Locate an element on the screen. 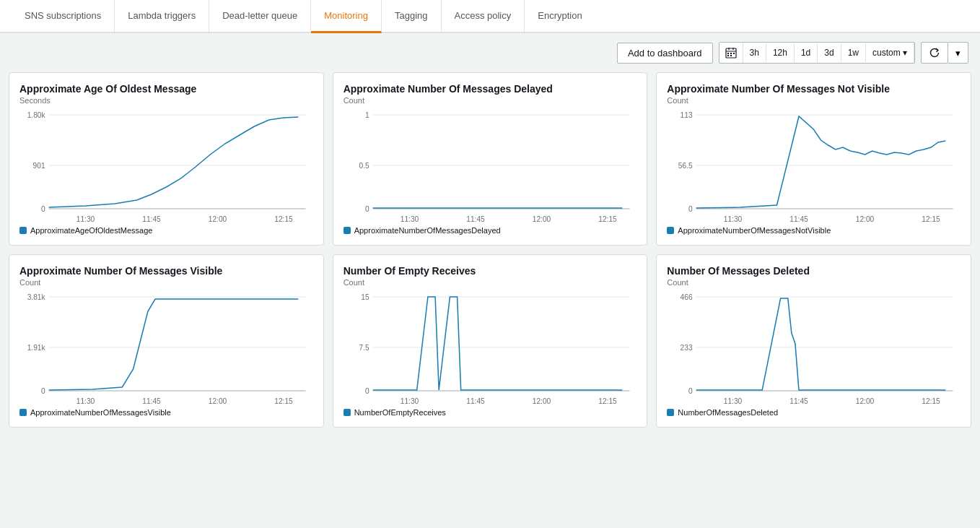 The height and width of the screenshot is (528, 980). chart-messages-deleted: Number Of Messages Deleted Count 466 233… is located at coordinates (814, 341).